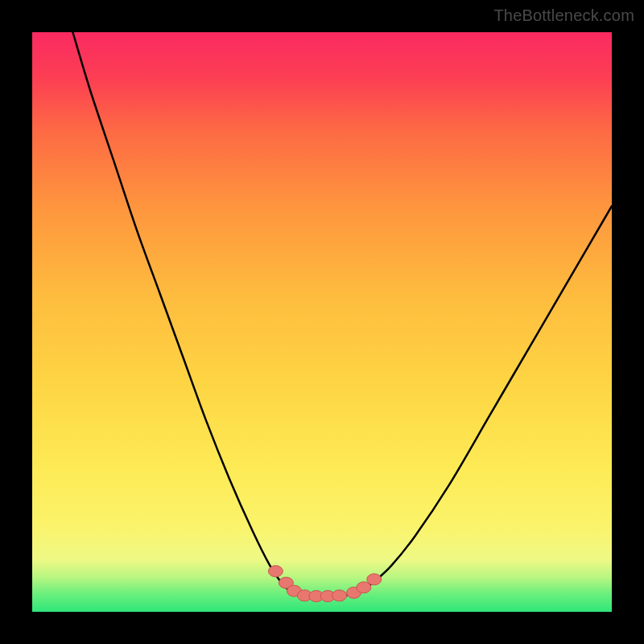  What do you see at coordinates (324, 584) in the screenshot?
I see `chart-markers` at bounding box center [324, 584].